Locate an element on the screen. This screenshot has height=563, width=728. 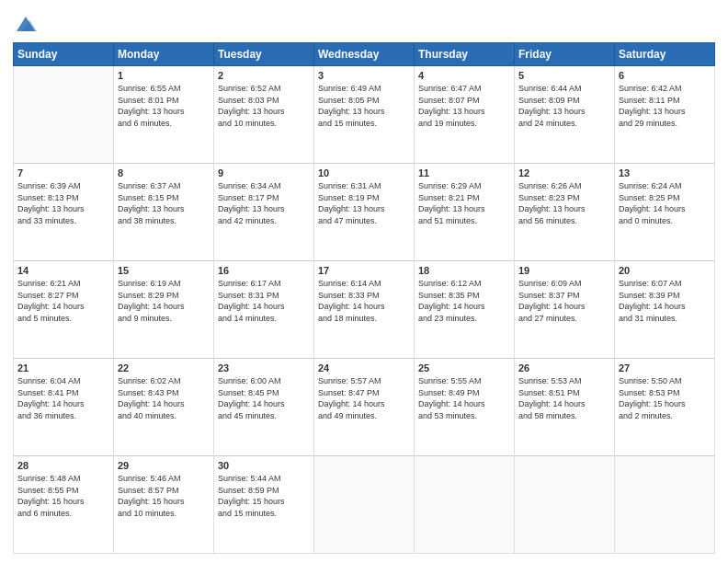
day-number: 7 is located at coordinates (63, 173).